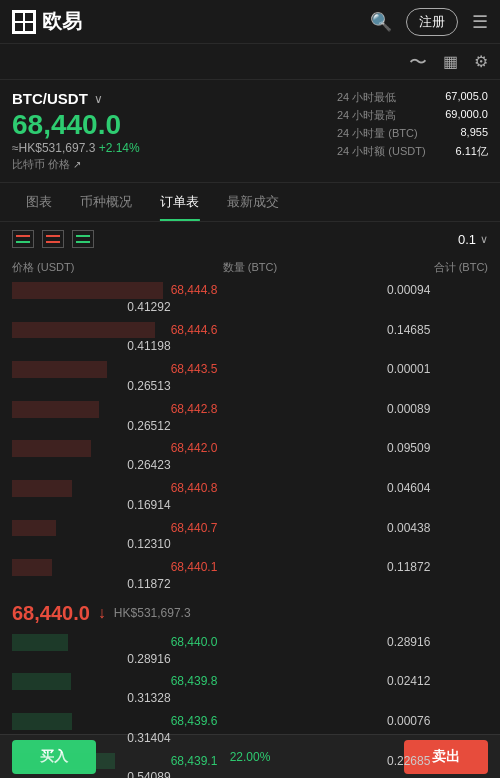 This screenshot has width=500, height=778. I want to click on sell-total: 0.41292, so click(92, 308).